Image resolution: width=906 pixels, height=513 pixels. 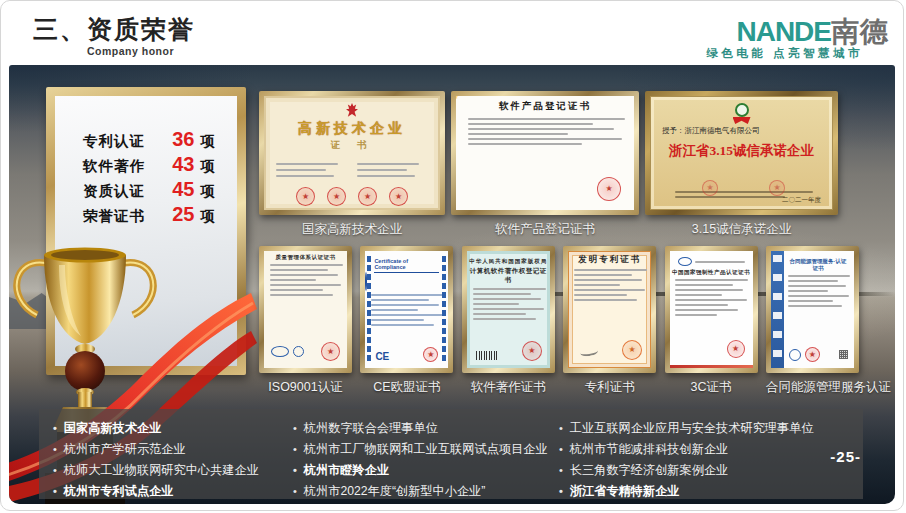 What do you see at coordinates (610, 260) in the screenshot?
I see `certificate-title: 发明专利证书` at bounding box center [610, 260].